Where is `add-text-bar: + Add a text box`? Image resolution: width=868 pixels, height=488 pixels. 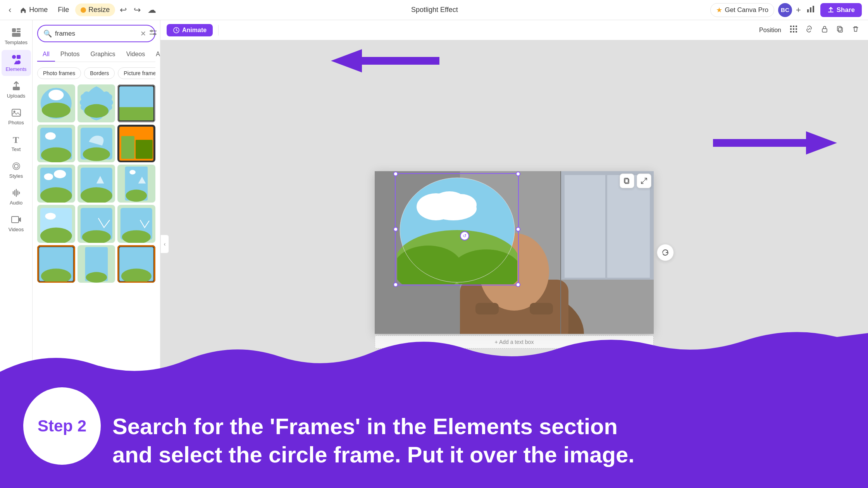 add-text-bar: + Add a text box is located at coordinates (514, 342).